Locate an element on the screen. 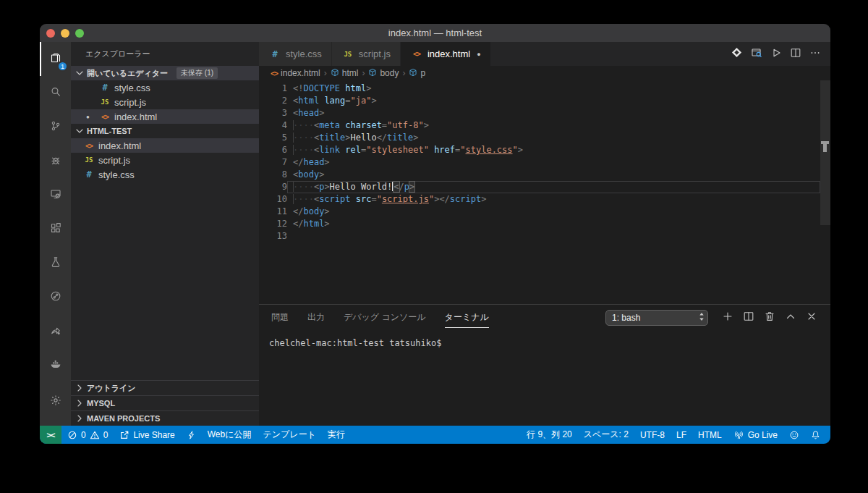 This screenshot has width=868, height=493. open-editors-header: 開いているエディター 未保存 (1) is located at coordinates (165, 73).